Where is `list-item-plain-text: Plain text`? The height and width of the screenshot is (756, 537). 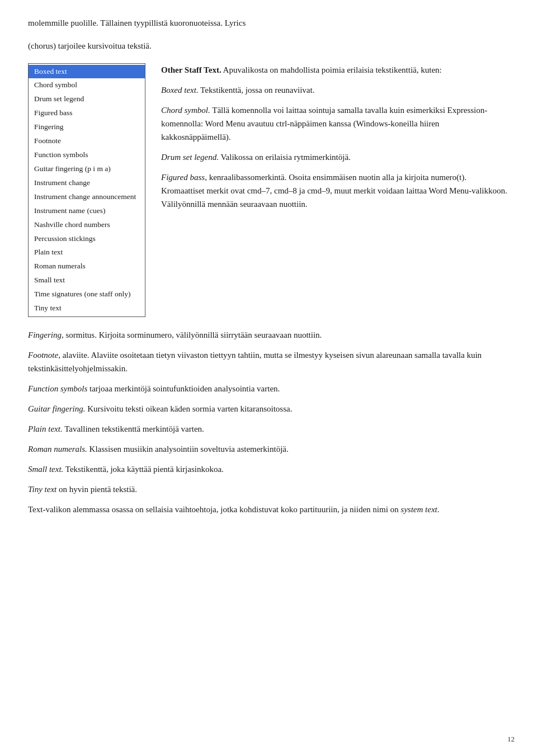
list-item-plain-text: Plain text is located at coordinates (87, 253).